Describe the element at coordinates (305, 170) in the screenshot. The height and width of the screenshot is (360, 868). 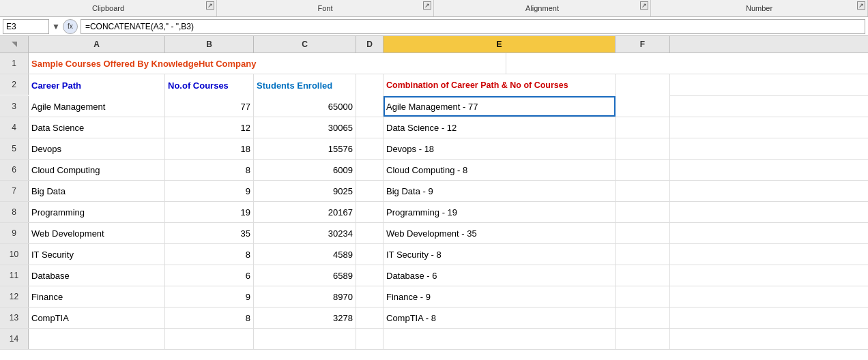
I see `cell-c6: 6009` at that location.